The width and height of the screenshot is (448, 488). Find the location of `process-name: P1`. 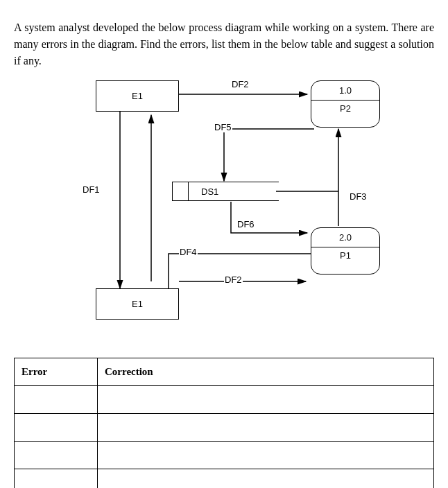

process-name: P1 is located at coordinates (345, 255).